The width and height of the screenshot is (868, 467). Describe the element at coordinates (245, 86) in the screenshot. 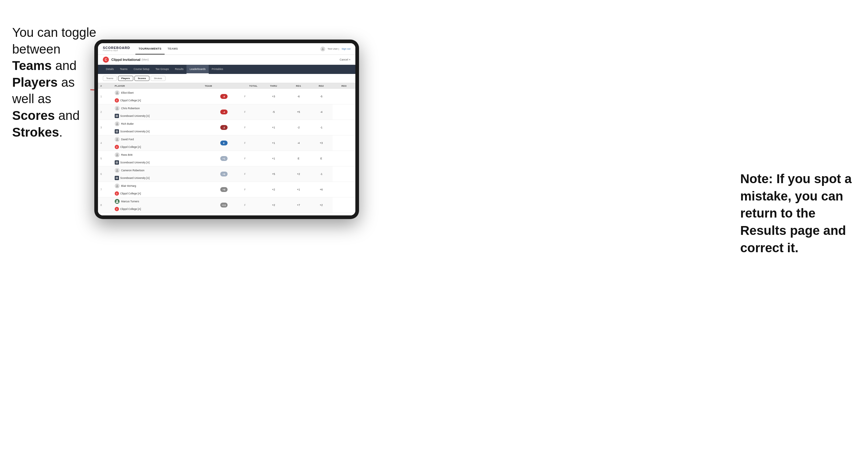

I see `col-total: TOTAL` at that location.